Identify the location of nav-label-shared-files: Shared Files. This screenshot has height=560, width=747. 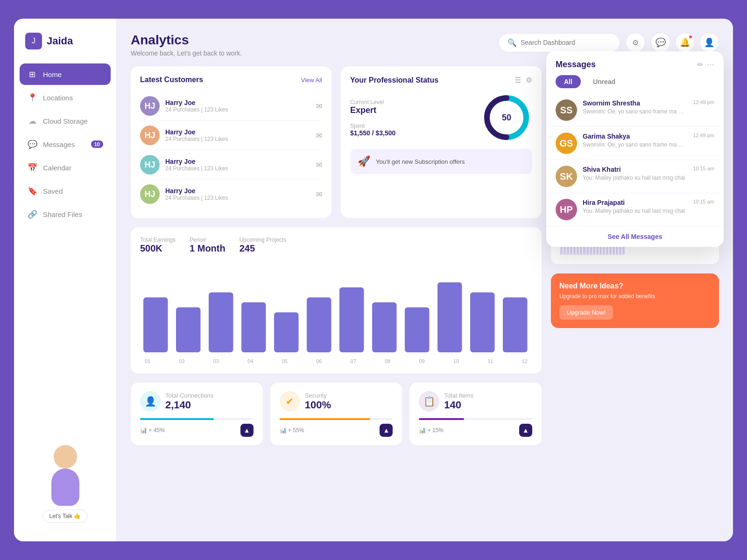
(63, 215).